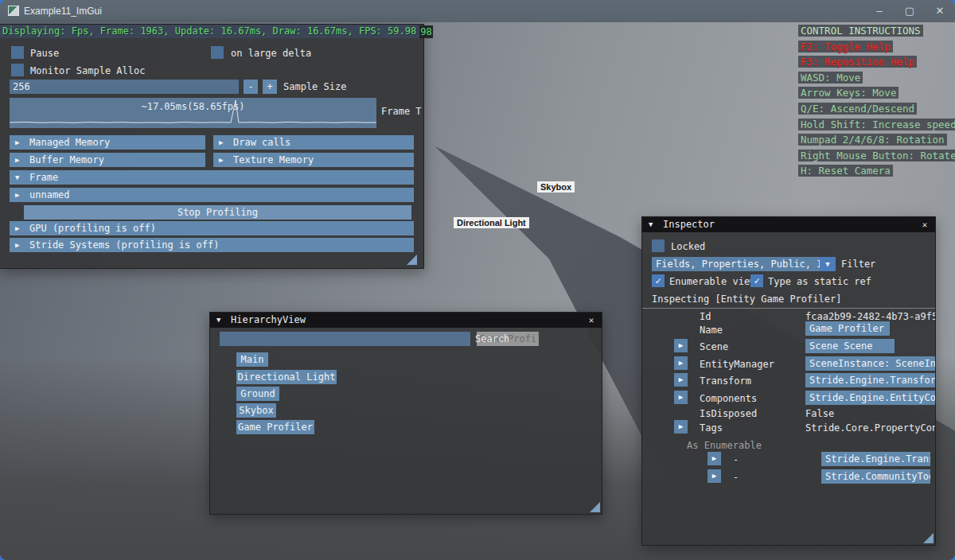 The width and height of the screenshot is (955, 560). I want to click on expand-transform-button: ▶, so click(681, 380).